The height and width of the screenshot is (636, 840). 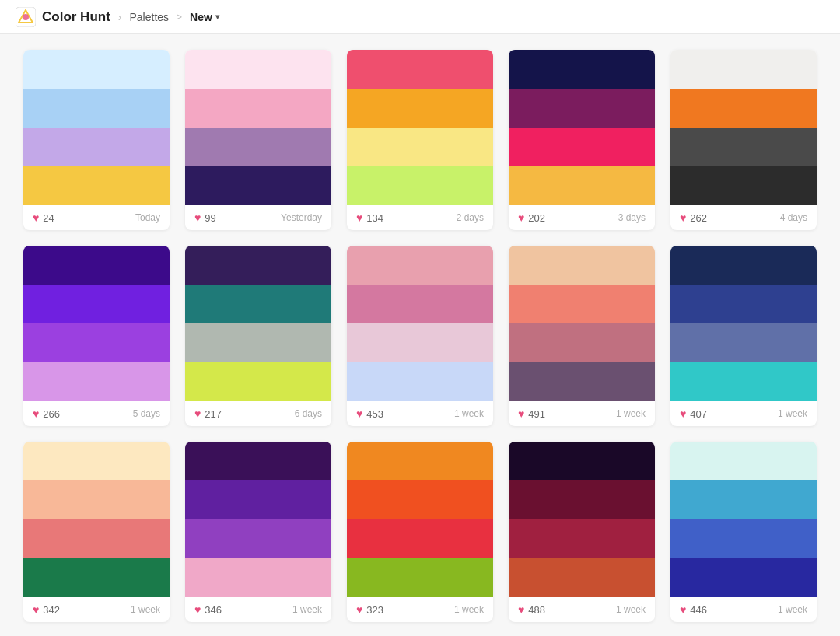 What do you see at coordinates (258, 532) in the screenshot?
I see `palette-card: ♥3461 week` at bounding box center [258, 532].